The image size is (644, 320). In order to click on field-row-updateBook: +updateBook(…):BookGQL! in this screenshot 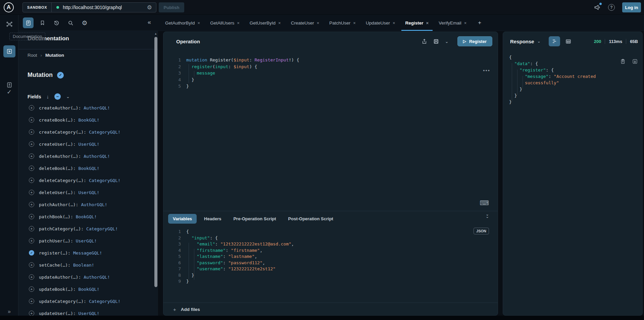, I will do `click(88, 289)`.